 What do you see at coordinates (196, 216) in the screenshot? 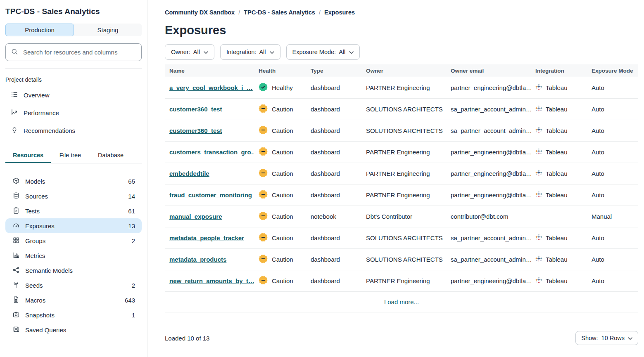
I see `exposure-name-link: manual_exposure` at bounding box center [196, 216].